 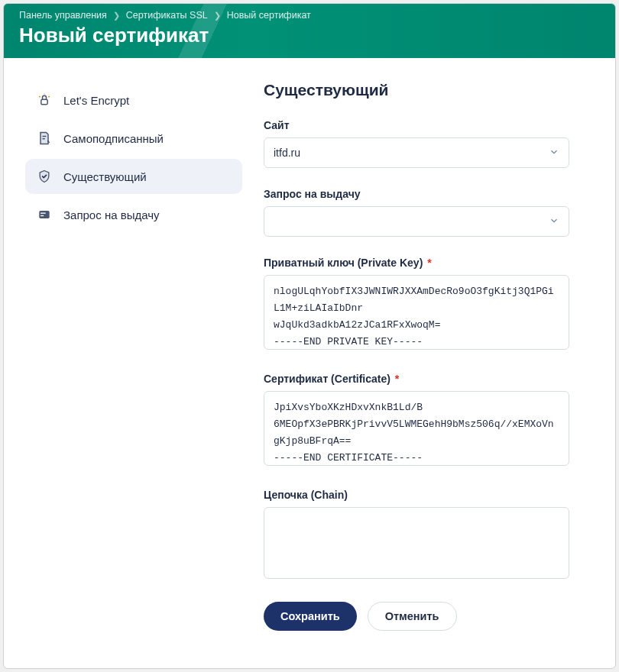 I want to click on site-select: itfd.ru, so click(x=416, y=153).